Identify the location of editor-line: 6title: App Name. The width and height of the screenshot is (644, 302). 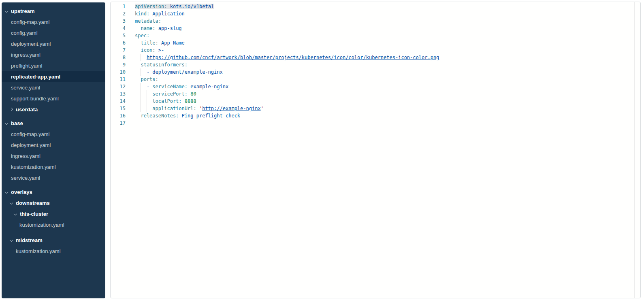
(375, 43).